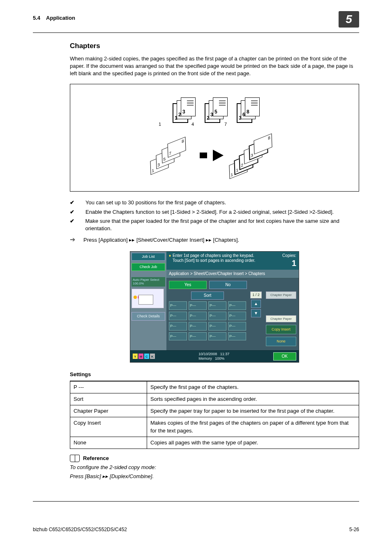 The height and width of the screenshot is (555, 392). What do you see at coordinates (281, 295) in the screenshot?
I see `chapter-paper-label: Chapter Paper` at bounding box center [281, 295].